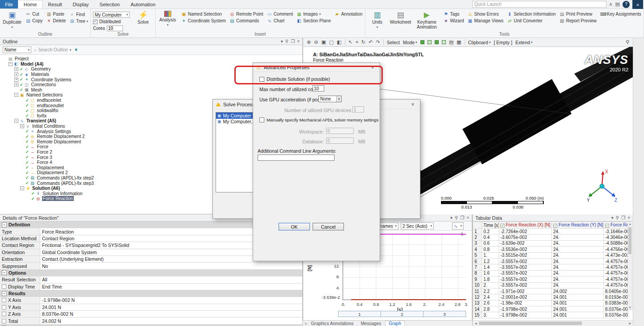  Describe the element at coordinates (151, 307) in the screenshot. I see `details-row: Y Axis 24.001 N` at that location.